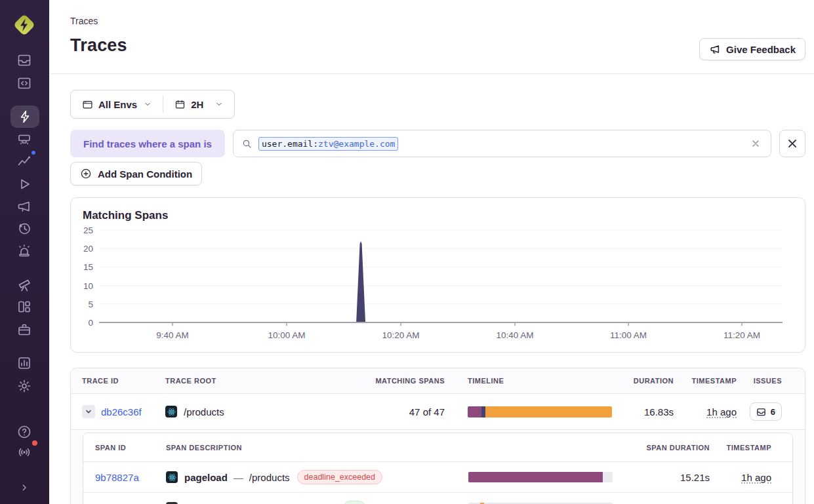 This screenshot has width=814, height=504. Describe the element at coordinates (89, 412) in the screenshot. I see `collapse-trace-button` at that location.